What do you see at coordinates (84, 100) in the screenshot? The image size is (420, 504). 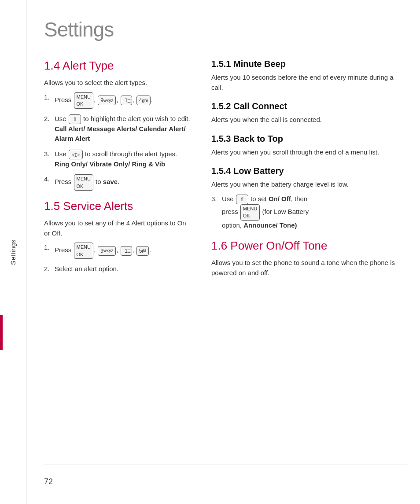 I see `key-menu-ok: MENUOK` at bounding box center [84, 100].